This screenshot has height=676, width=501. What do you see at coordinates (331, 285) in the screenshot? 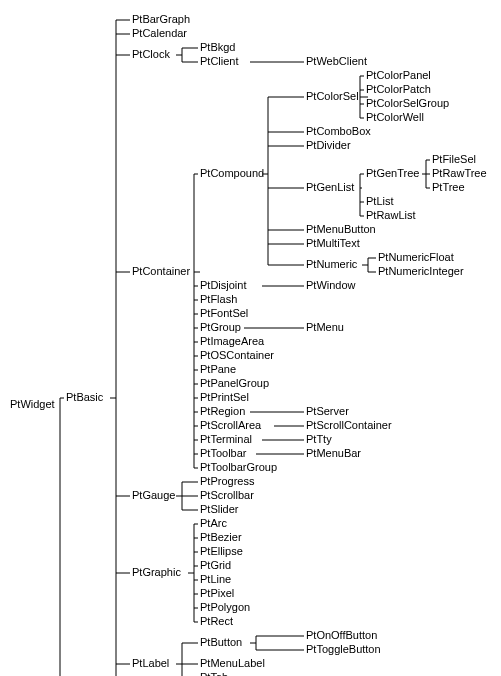
I see `node-ptwindow: PtWindow` at bounding box center [331, 285].